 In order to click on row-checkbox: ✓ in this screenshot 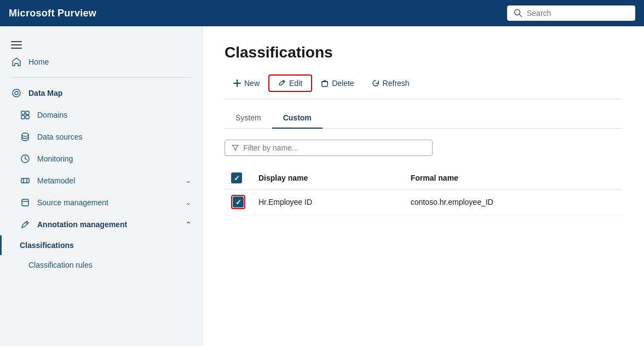, I will do `click(238, 202)`.